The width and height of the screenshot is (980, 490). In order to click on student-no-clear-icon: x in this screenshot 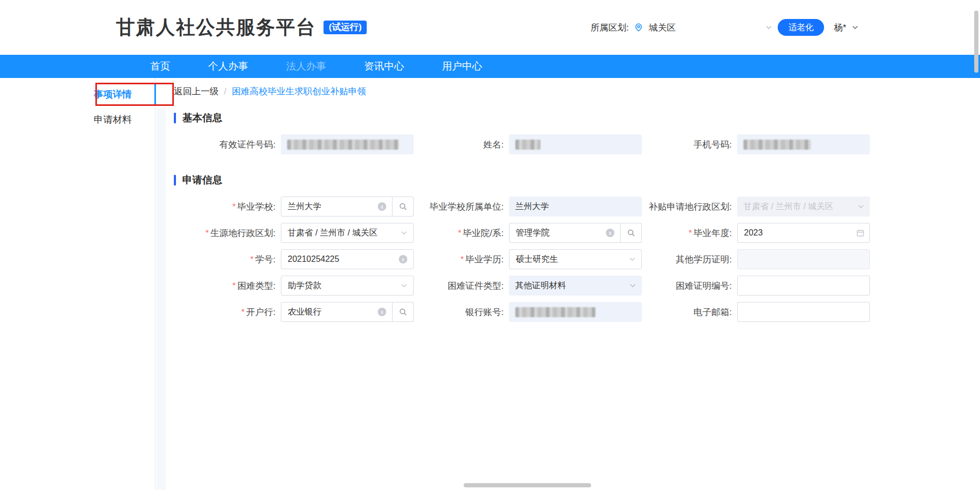, I will do `click(403, 259)`.